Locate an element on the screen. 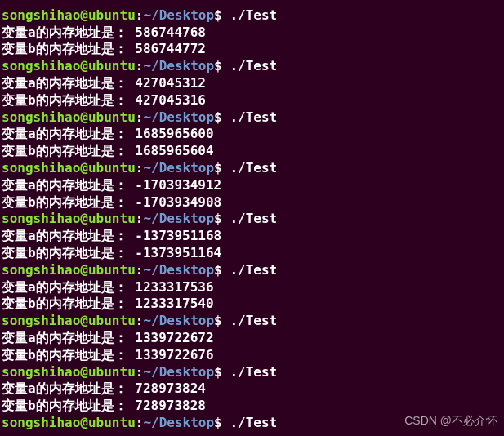 This screenshot has height=436, width=504. output-line-b: 变量b的内存地址是： -1373951164 is located at coordinates (252, 253).